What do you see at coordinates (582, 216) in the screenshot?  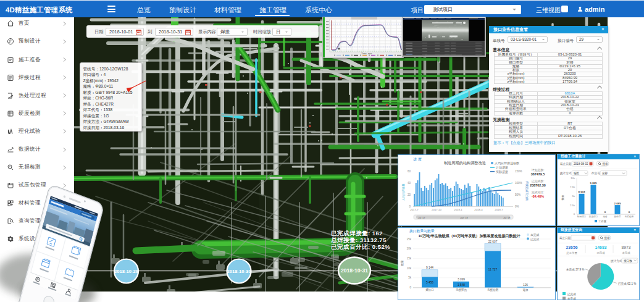 I see `svg-text: 预制焊口` at bounding box center [582, 216].